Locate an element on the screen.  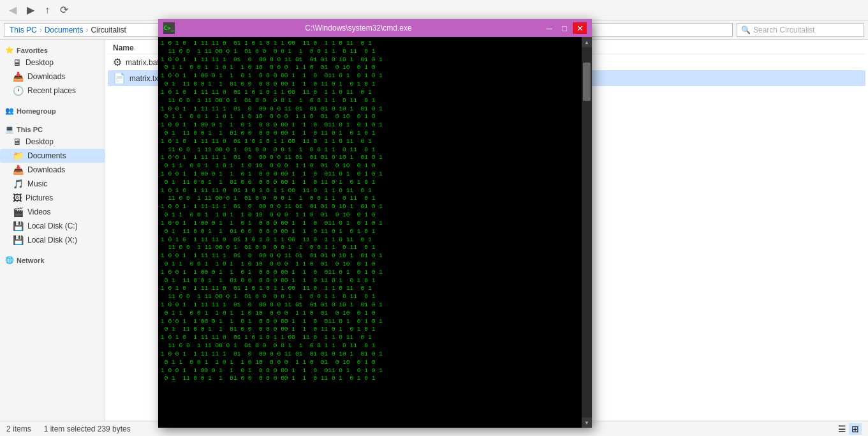
homegroup-icon: 👥 is located at coordinates (10, 111).